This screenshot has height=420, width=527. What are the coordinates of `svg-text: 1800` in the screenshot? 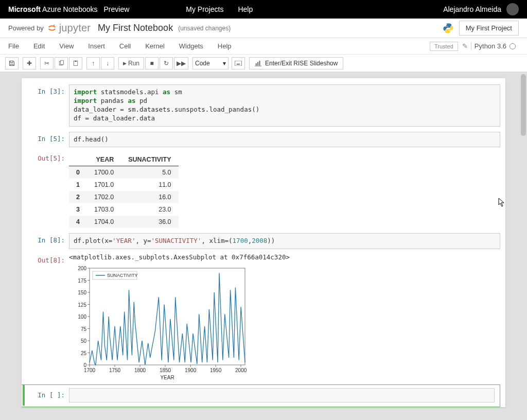 It's located at (140, 371).